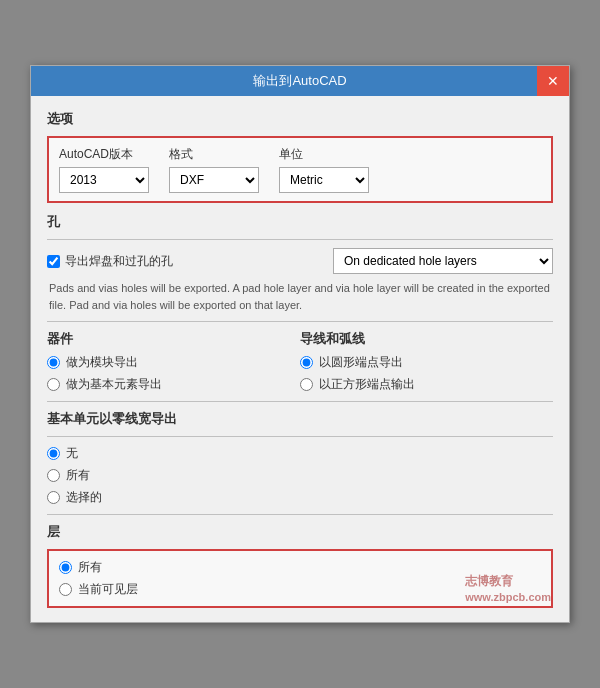 Image resolution: width=600 pixels, height=688 pixels. I want to click on autocad-version-label: AutoCAD版本, so click(104, 154).